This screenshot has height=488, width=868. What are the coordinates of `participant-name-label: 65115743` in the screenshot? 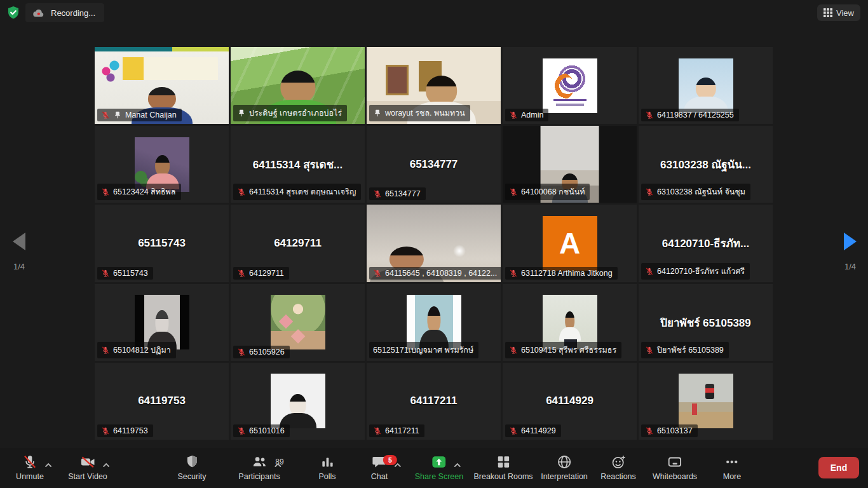 It's located at (125, 273).